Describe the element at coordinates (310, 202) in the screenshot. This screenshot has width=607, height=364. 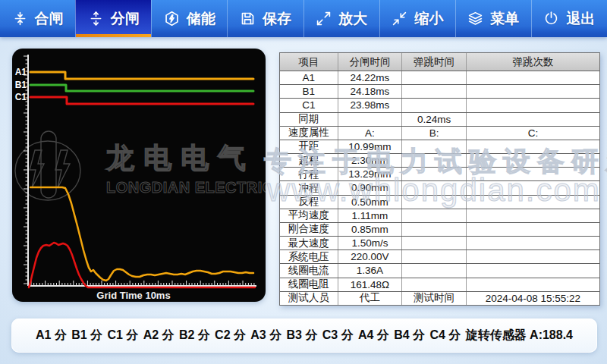
I see `table-cell: 反程` at that location.